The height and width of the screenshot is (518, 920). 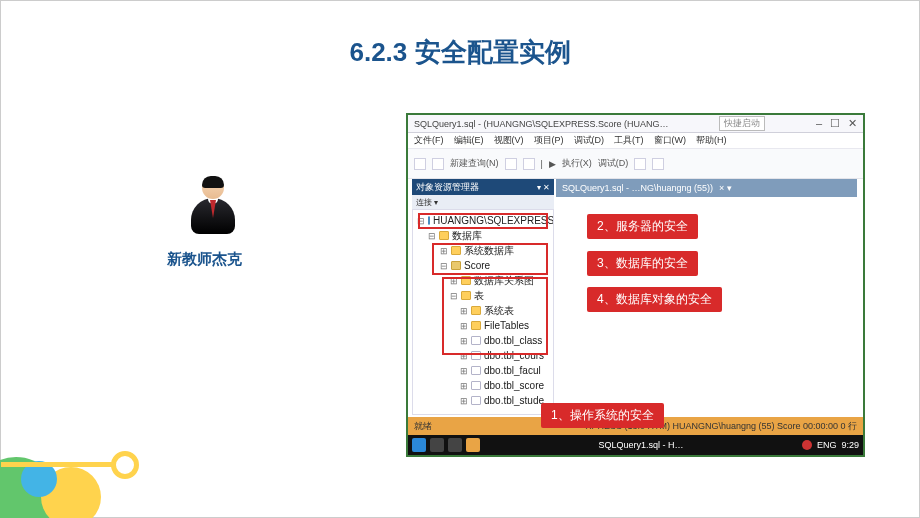 What do you see at coordinates (151, 76) in the screenshot?
I see `arrow-layer` at bounding box center [151, 76].